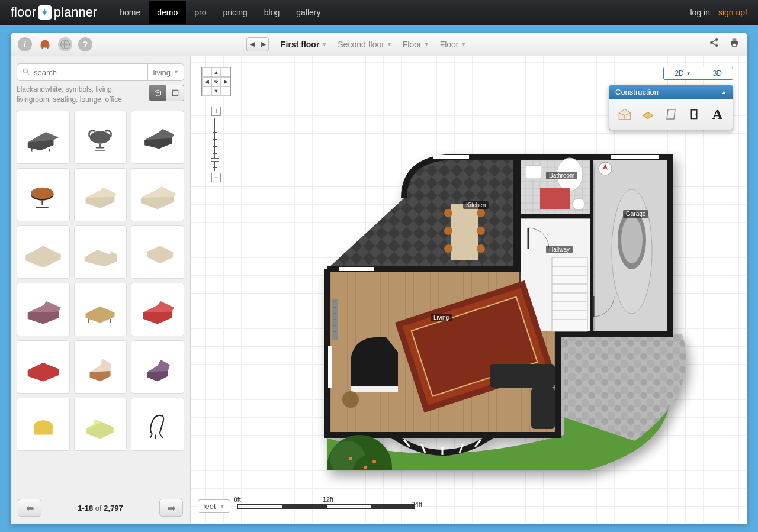 The width and height of the screenshot is (758, 532). I want to click on info-icon: i, so click(25, 44).